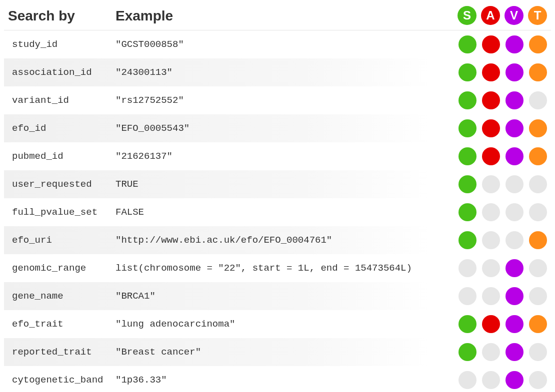 This screenshot has width=555, height=392. What do you see at coordinates (278, 352) in the screenshot?
I see `table-row: reported_trait"Breast cancer"` at bounding box center [278, 352].